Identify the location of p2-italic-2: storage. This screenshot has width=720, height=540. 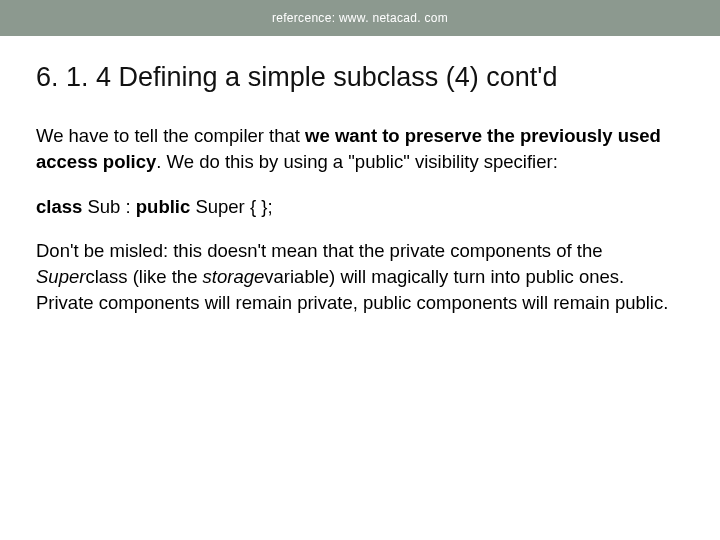
(234, 276).